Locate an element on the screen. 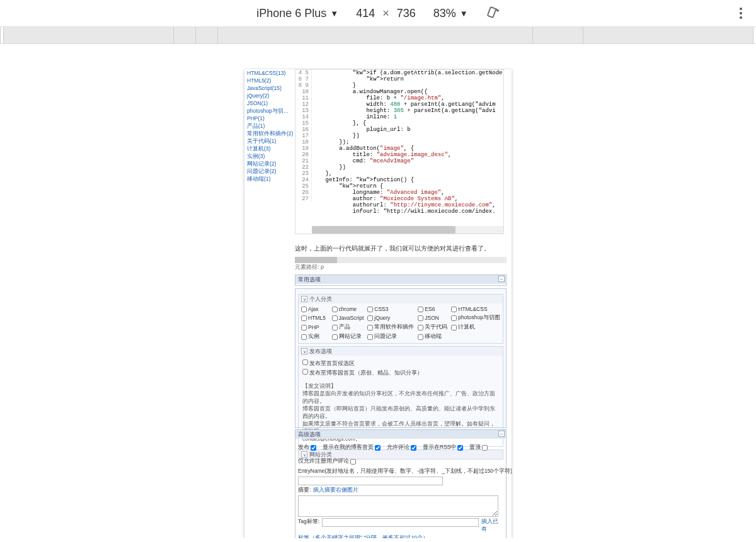 Image resolution: width=756 pixels, height=542 pixels. category-checkbox: 移动端 is located at coordinates (432, 337).